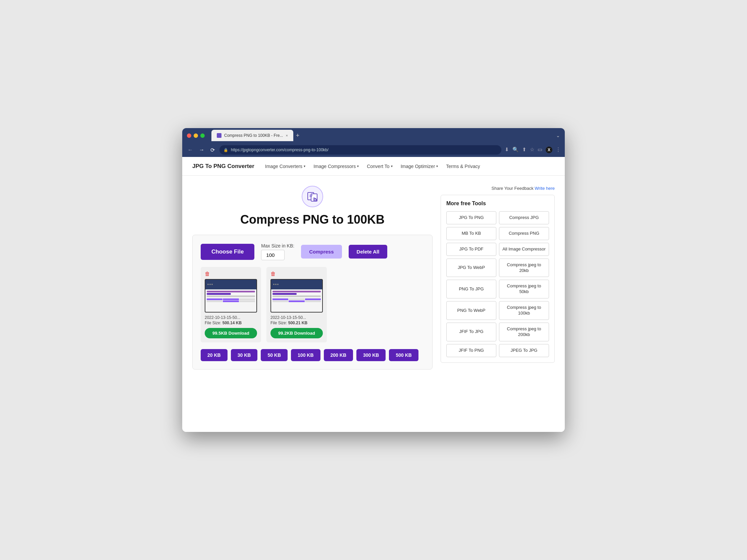 Image resolution: width=747 pixels, height=560 pixels. I want to click on download-button: 99.2KB Download, so click(297, 333).